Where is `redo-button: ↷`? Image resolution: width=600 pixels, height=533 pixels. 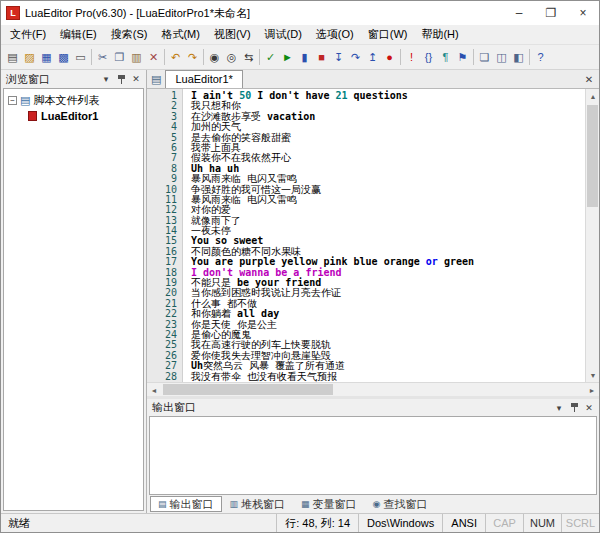
redo-button: ↷ is located at coordinates (192, 57).